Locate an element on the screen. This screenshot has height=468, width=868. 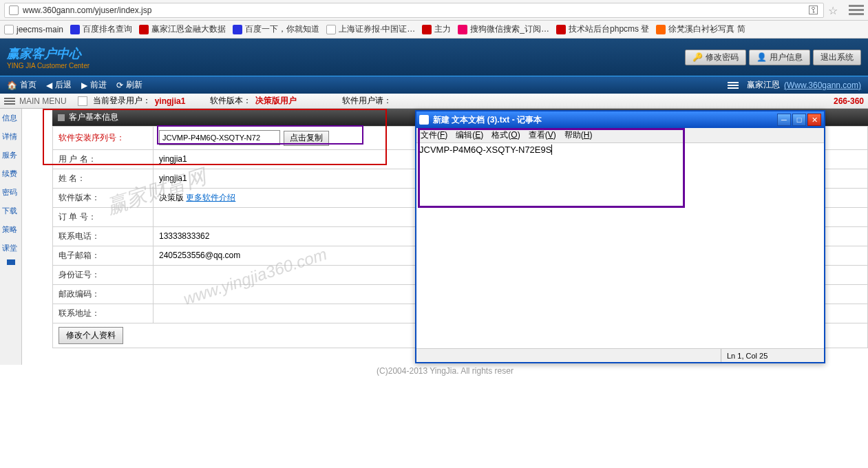
sidebar-item: 密码 is located at coordinates (11, 193).